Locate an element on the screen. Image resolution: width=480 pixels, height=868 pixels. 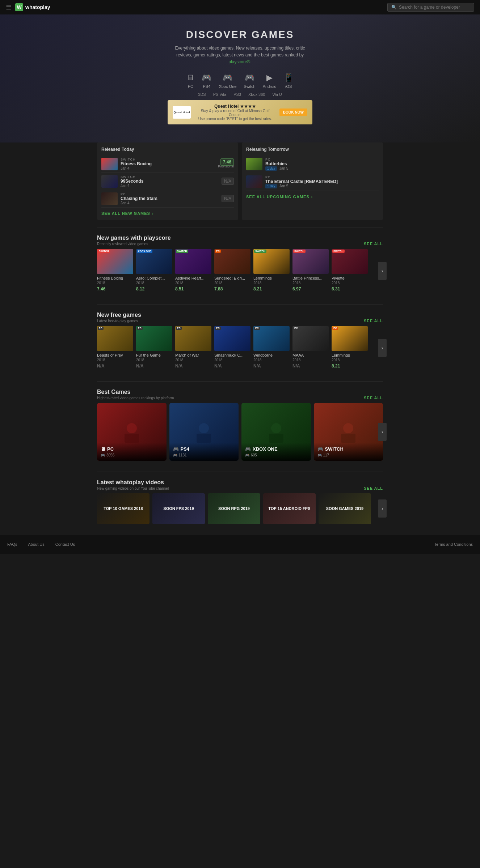
video-card-fps2019: SOON FPS 2019 is located at coordinates (179, 509).